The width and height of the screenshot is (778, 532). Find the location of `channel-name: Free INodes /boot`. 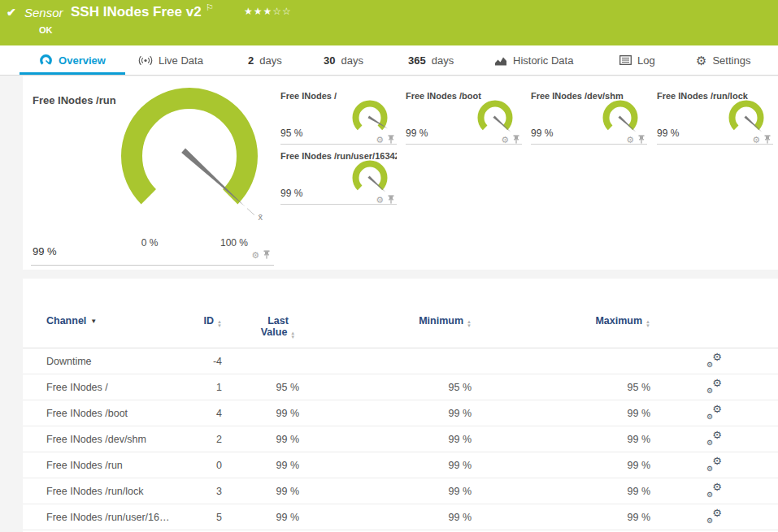

channel-name: Free INodes /boot is located at coordinates (111, 413).